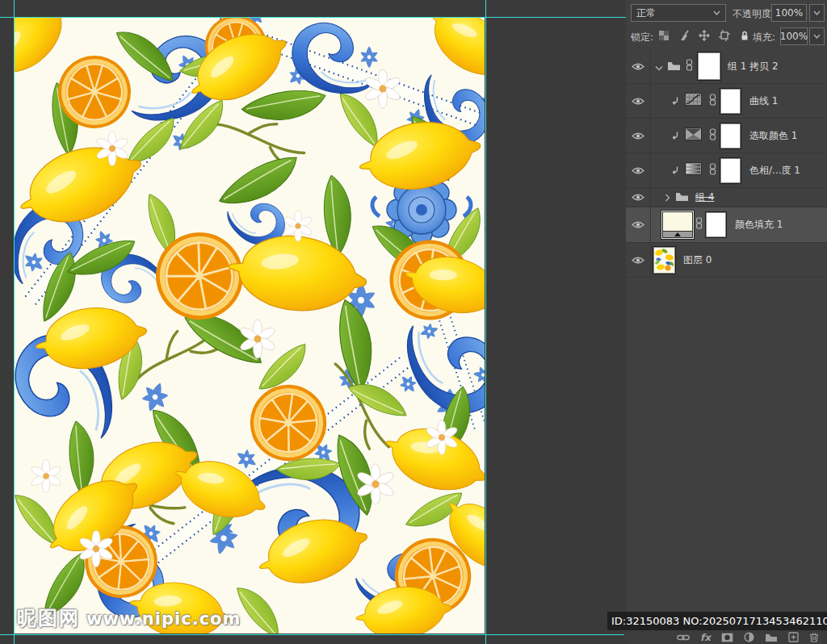 Image resolution: width=827 pixels, height=644 pixels. Describe the element at coordinates (789, 13) in the screenshot. I see `opacity-value: 100%` at that location.